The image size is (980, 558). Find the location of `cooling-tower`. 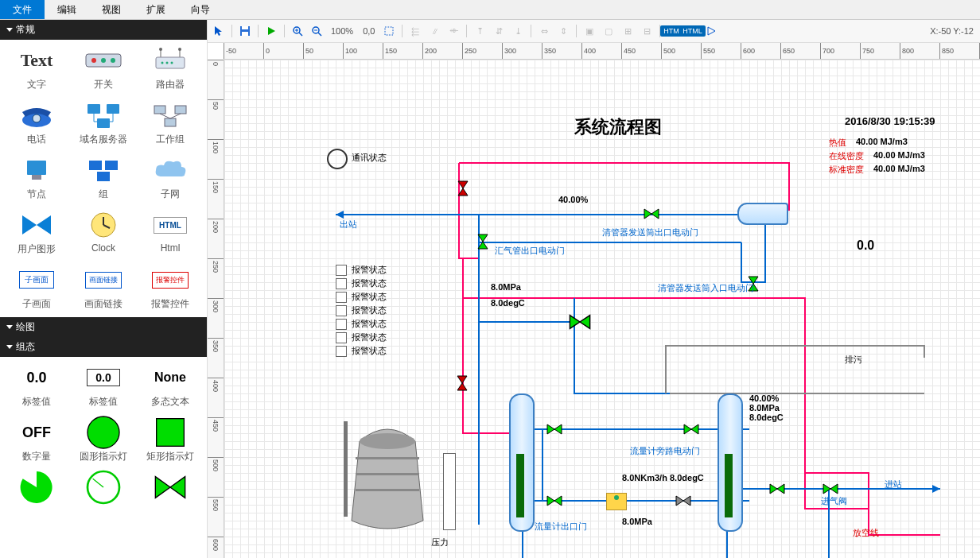

cooling-tower is located at coordinates (387, 477).